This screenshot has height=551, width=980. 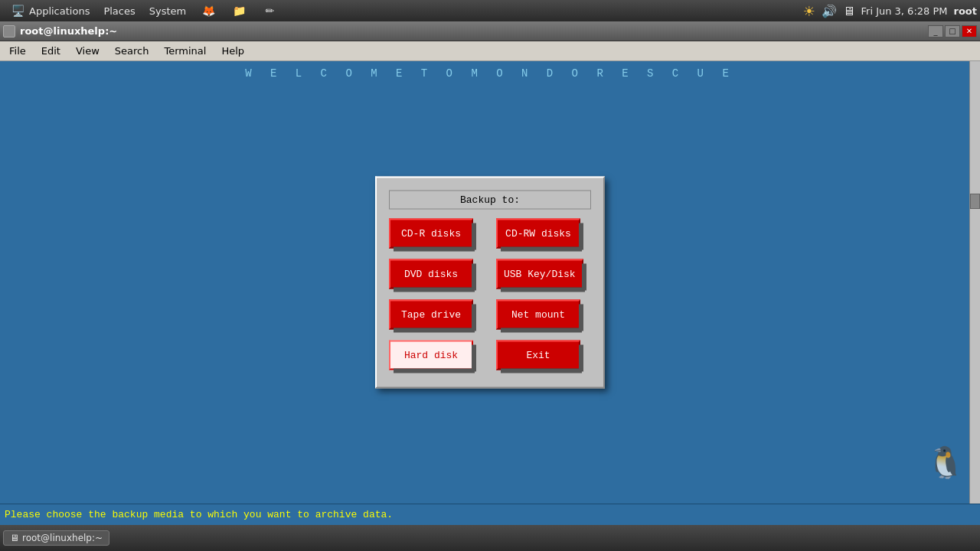 I want to click on places-menu: Places, so click(x=119, y=11).